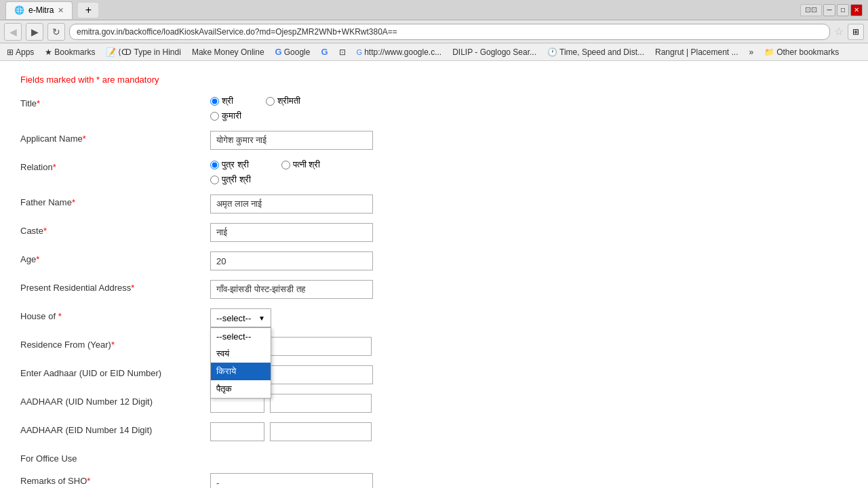 The height and width of the screenshot is (488, 868). Describe the element at coordinates (292, 289) in the screenshot. I see `address-input` at that location.